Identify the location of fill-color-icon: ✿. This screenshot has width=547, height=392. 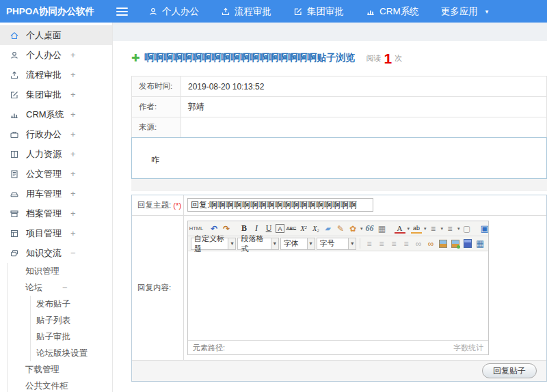
(353, 228).